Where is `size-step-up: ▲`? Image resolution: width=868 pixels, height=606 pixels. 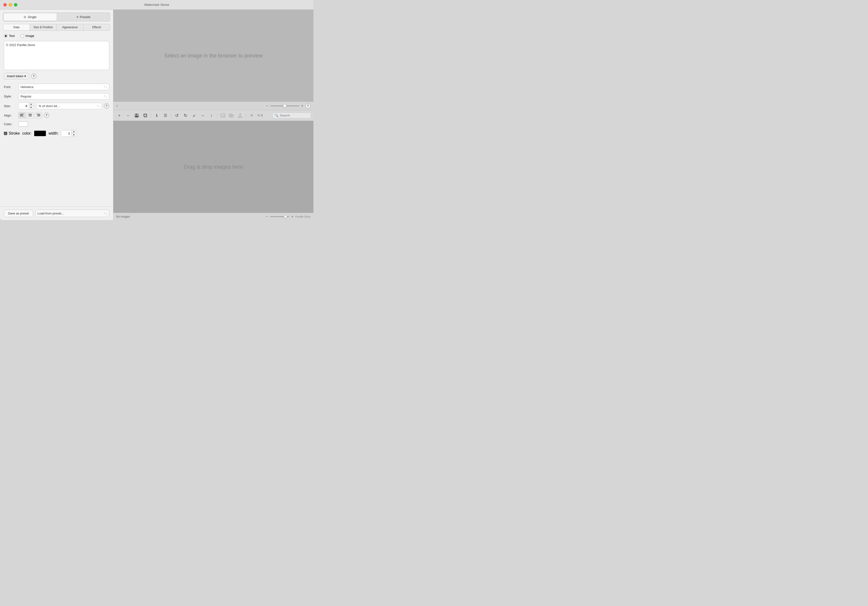
size-step-up: ▲ is located at coordinates (31, 104).